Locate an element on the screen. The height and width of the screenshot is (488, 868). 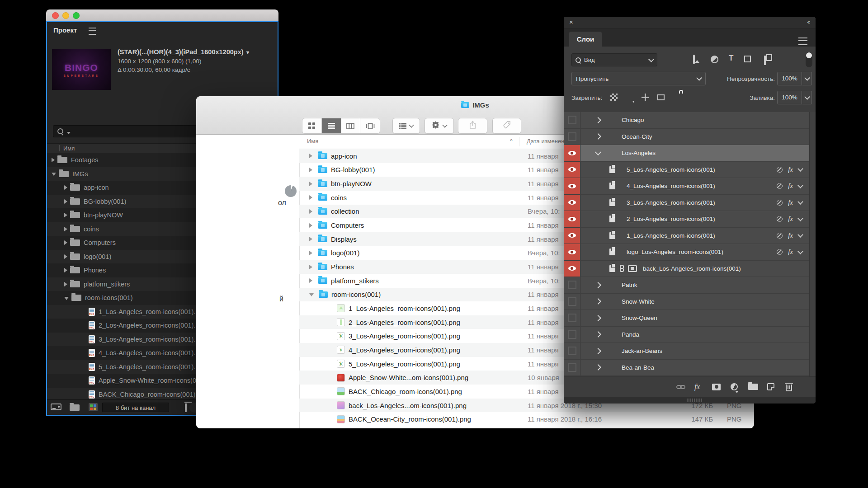
fill-dropdown-button is located at coordinates (807, 98).